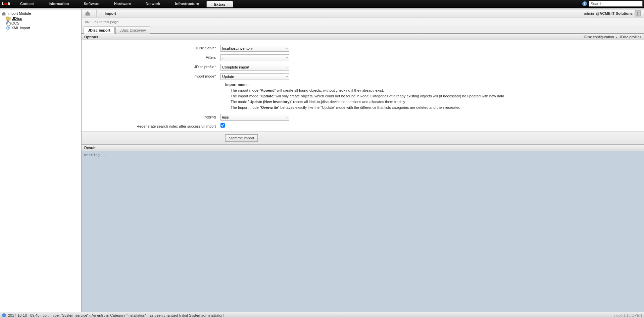 This screenshot has height=318, width=644. Describe the element at coordinates (242, 138) in the screenshot. I see `start-import-button: Start the import` at that location.